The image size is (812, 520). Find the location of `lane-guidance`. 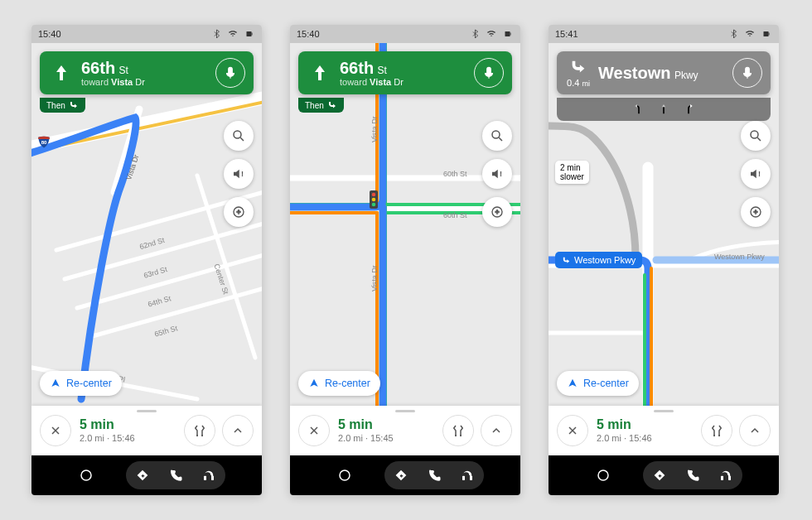

lane-guidance is located at coordinates (664, 109).